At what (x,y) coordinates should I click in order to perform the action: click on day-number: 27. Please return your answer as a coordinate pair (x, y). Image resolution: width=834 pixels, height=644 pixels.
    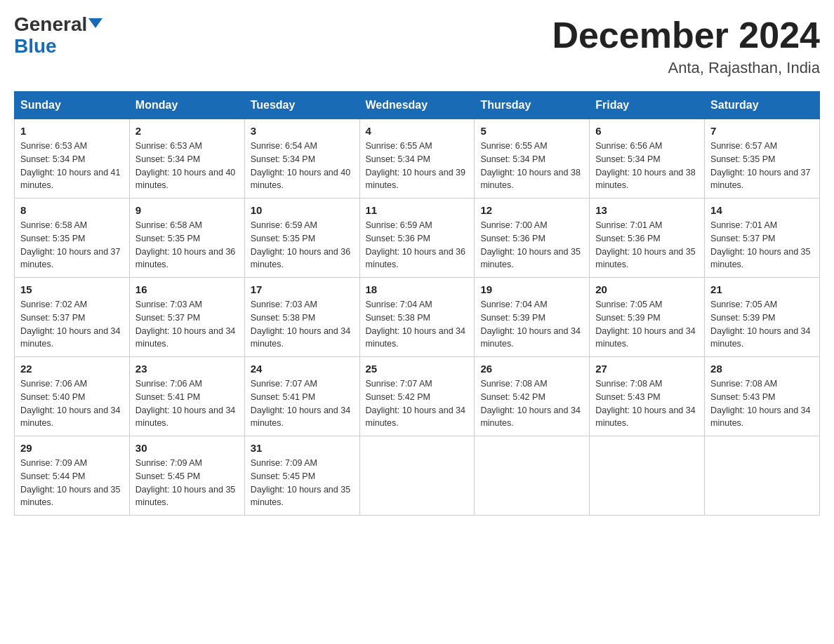
    Looking at the image, I should click on (647, 369).